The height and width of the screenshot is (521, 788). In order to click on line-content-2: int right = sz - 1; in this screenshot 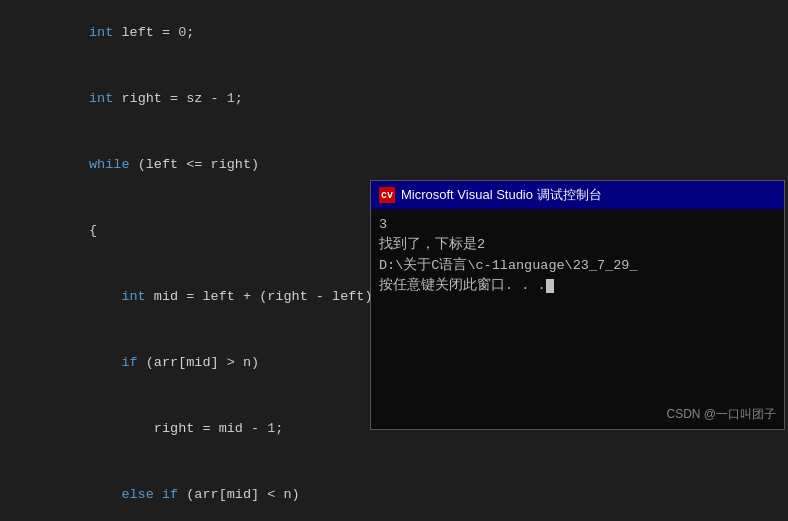, I will do `click(398, 99)`.